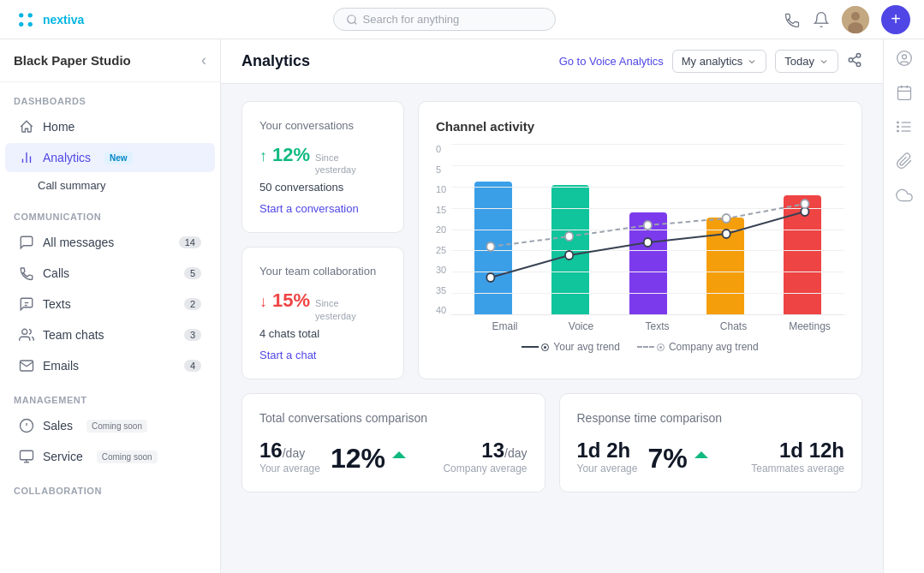  Describe the element at coordinates (394, 443) in the screenshot. I see `total-conversations-card: Total conversations comparison 16/day Yo…` at that location.